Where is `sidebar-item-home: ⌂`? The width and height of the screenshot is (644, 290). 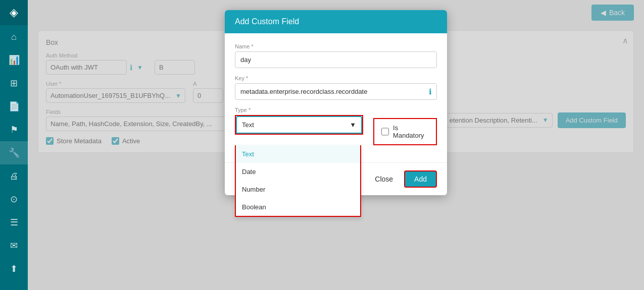
sidebar-item-home: ⌂ is located at coordinates (14, 37).